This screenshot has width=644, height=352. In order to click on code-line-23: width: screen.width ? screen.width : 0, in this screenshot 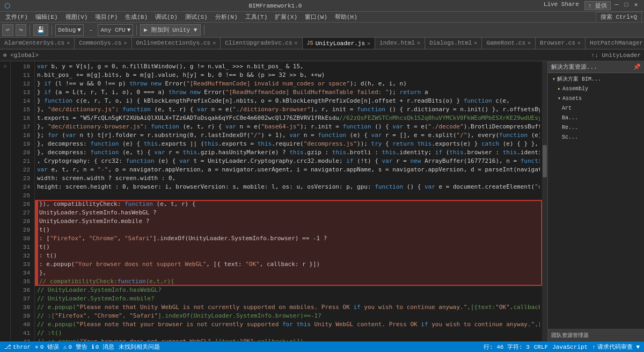, I will do `click(289, 178)`.